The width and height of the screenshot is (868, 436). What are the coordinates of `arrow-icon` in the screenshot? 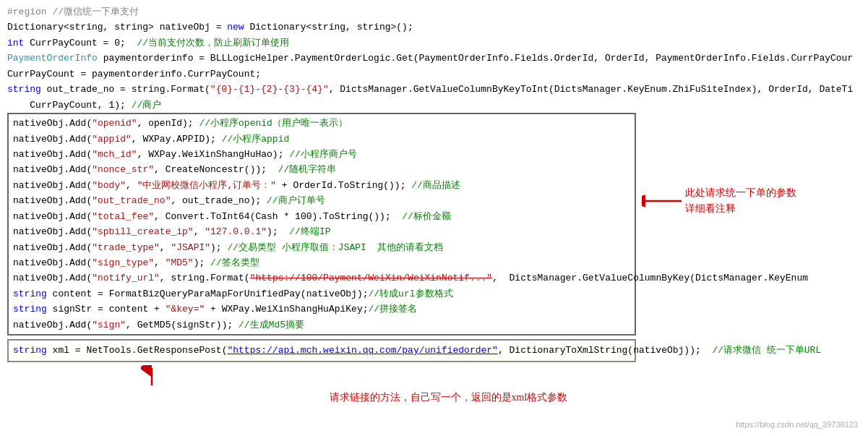 It's located at (663, 201).